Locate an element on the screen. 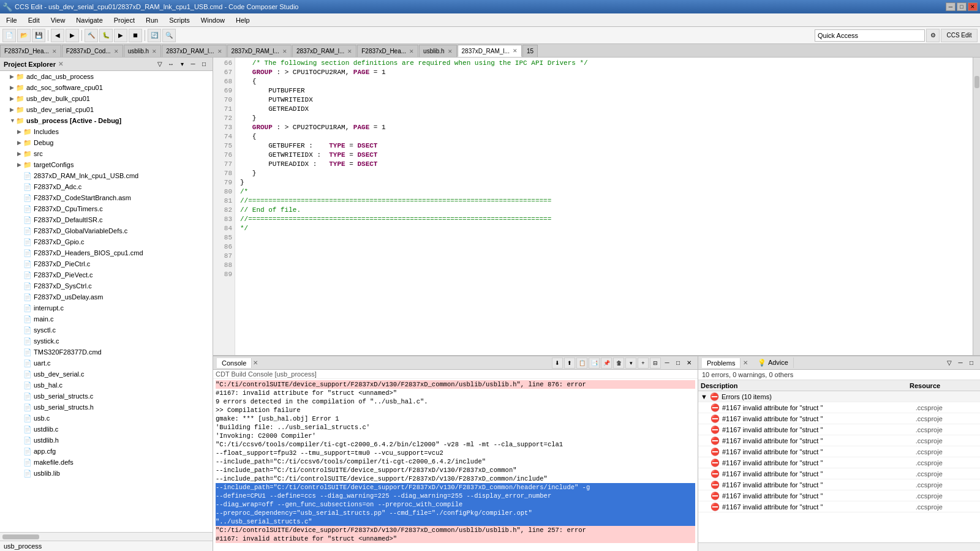 This screenshot has height=551, width=980. tree-item: 📄F2837xD_PieVect.c is located at coordinates (107, 275).